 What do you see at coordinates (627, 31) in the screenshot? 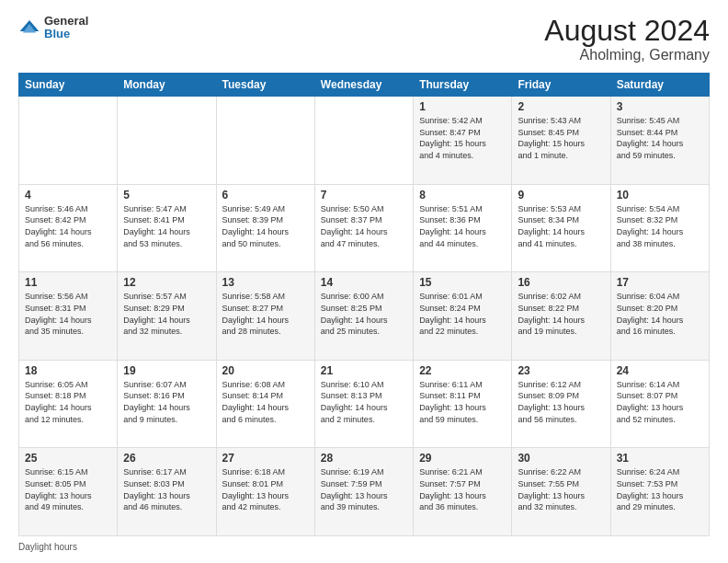
I see `main-title: August 2024` at bounding box center [627, 31].